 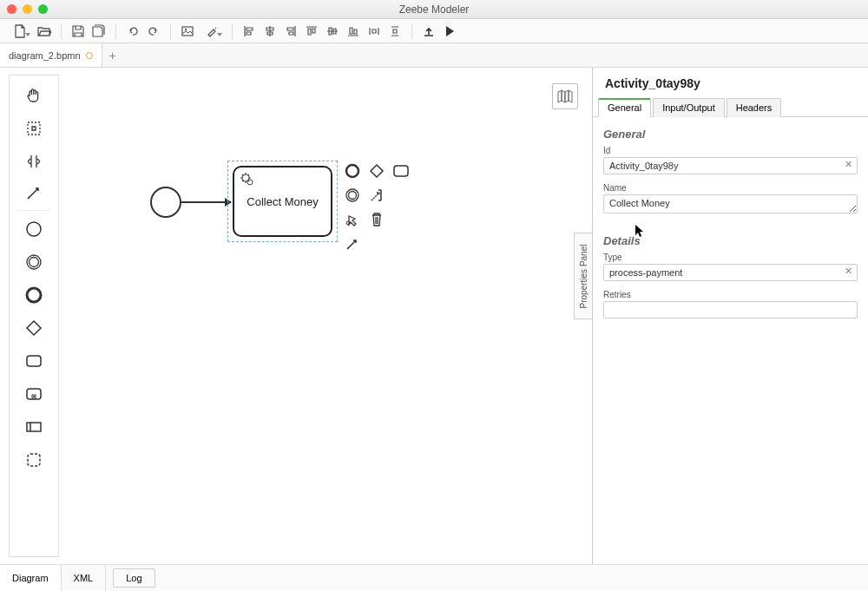 I want to click on section-general: General, so click(x=731, y=134).